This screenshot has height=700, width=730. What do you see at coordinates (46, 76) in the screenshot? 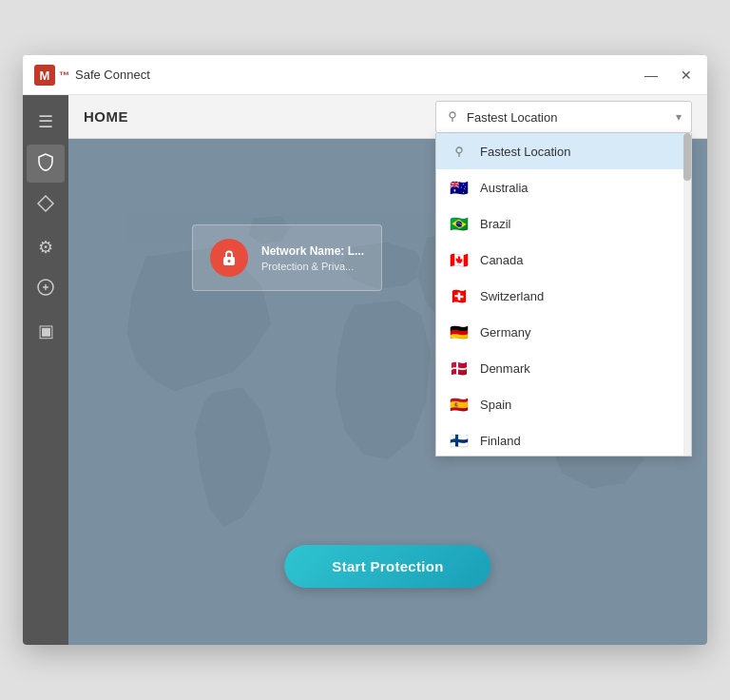
I see `svg-text: M` at bounding box center [46, 76].